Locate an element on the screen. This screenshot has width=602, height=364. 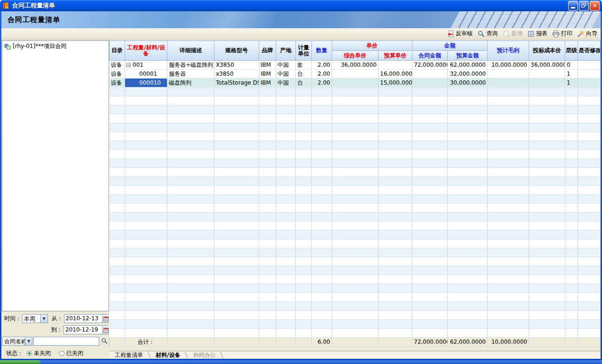
tab-material-equipment: 材料/设备 is located at coordinates (168, 356).